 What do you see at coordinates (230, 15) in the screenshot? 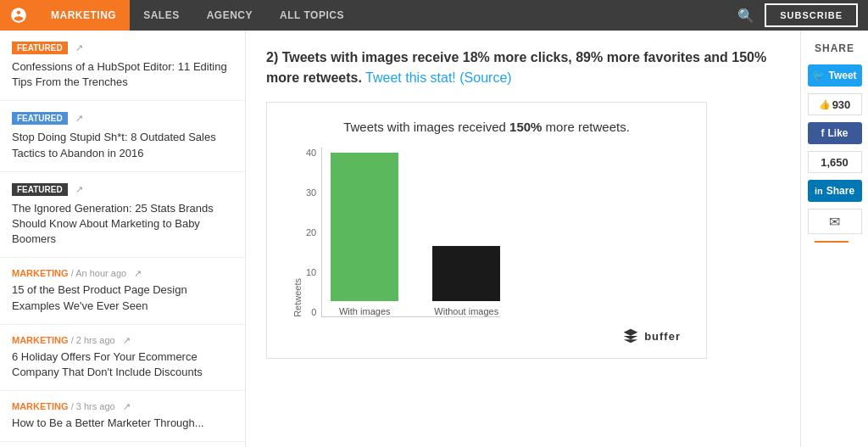
I see `nav-agency: AGENCY` at bounding box center [230, 15].